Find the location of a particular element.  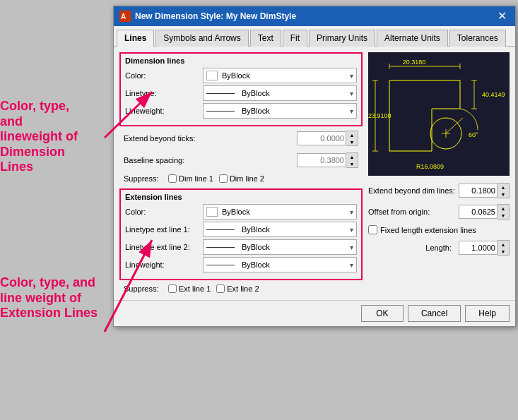

suppress-ext-row: Suppress: Ext line 1 Ext line 2 is located at coordinates (241, 289).